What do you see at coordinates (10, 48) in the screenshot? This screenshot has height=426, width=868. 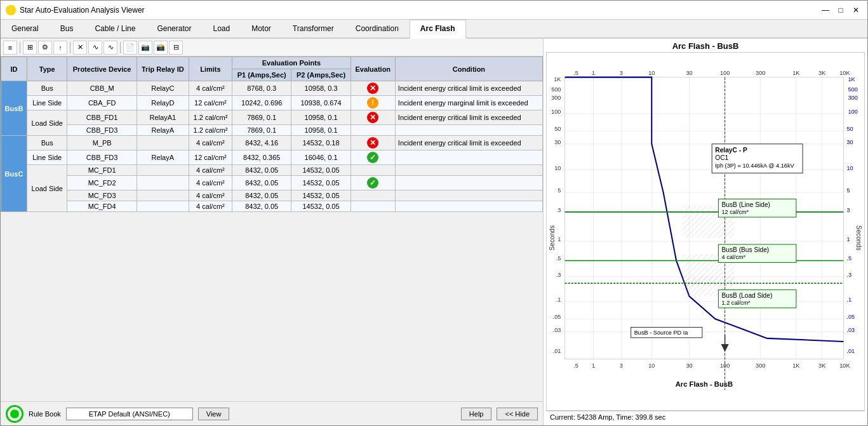 I see `toolbar-btn-1: ≡` at bounding box center [10, 48].